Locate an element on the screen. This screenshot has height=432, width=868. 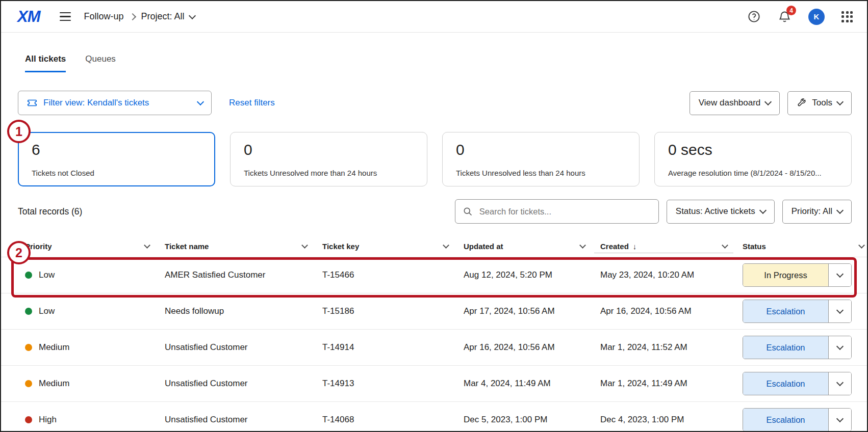
table-row: Medium Unsatisfied Customer T-14914 Apr … is located at coordinates (434, 347).